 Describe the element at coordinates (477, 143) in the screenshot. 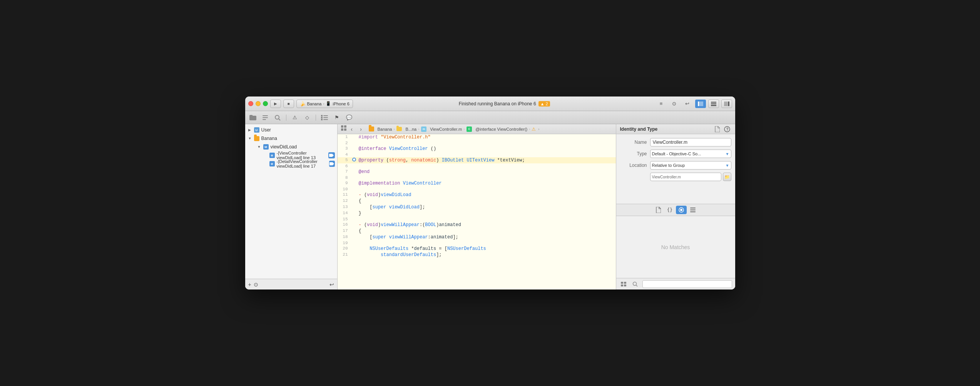

I see `code-line-2: 2` at that location.